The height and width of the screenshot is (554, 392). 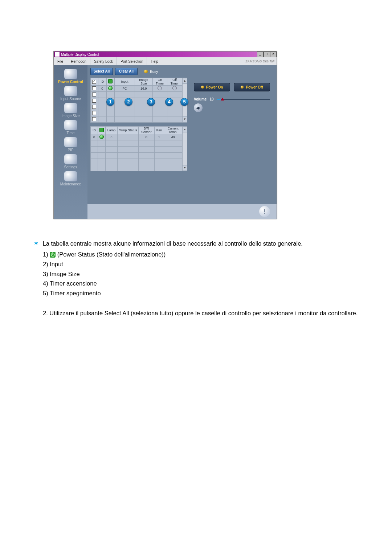 What do you see at coordinates (175, 82) in the screenshot?
I see `col-off-timer: Off Timer` at bounding box center [175, 82].